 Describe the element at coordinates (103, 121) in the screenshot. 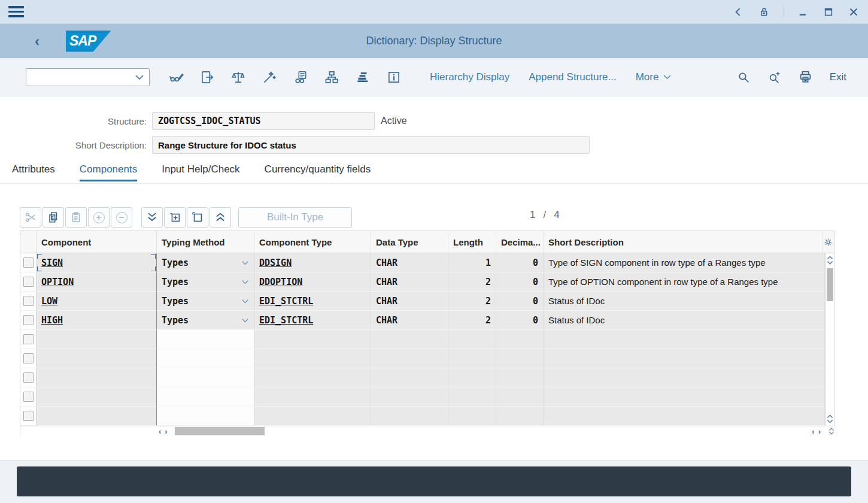

I see `structure-label: Structure:` at that location.